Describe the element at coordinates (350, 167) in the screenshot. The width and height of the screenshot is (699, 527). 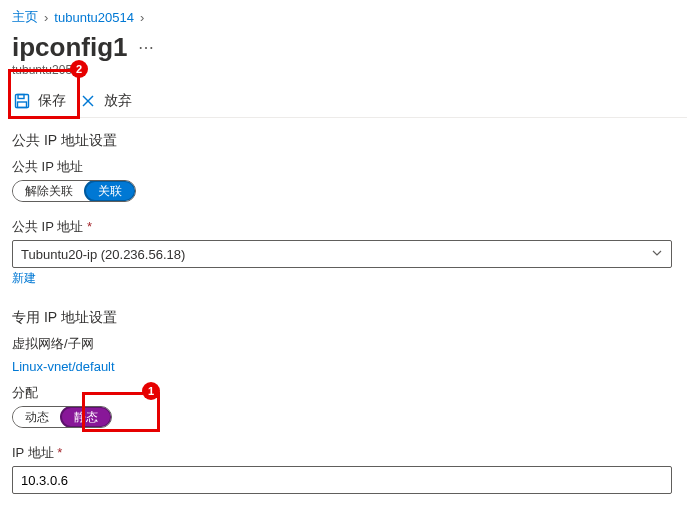
I see `public-ip-toggle-label: 公共 IP 地址` at that location.